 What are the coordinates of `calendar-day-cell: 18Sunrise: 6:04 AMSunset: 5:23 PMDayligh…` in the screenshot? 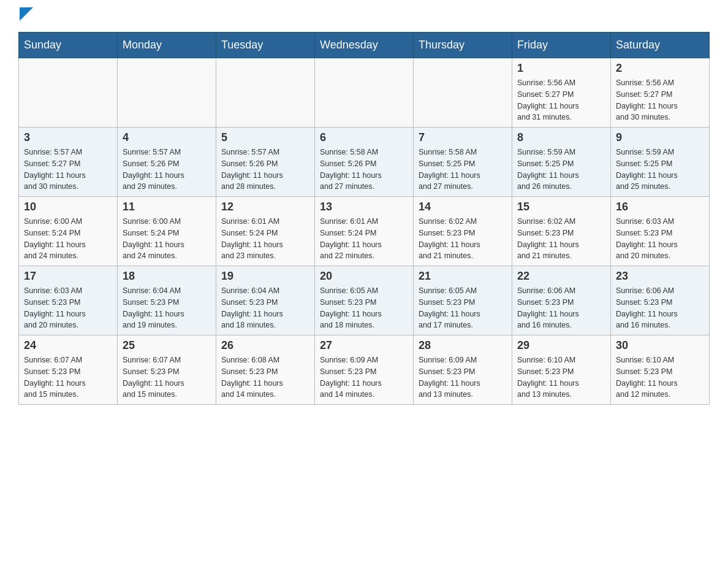 It's located at (167, 301).